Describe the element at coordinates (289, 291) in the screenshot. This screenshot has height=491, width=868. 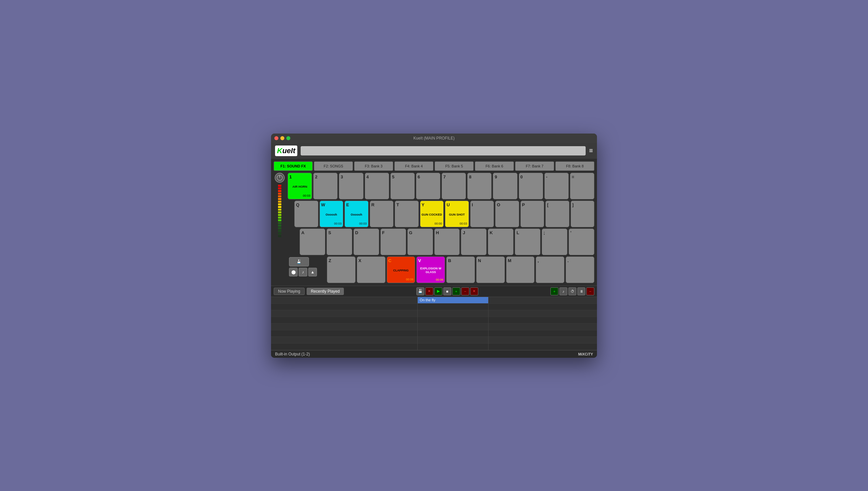
I see `tab-now-playing: Now Playing` at that location.